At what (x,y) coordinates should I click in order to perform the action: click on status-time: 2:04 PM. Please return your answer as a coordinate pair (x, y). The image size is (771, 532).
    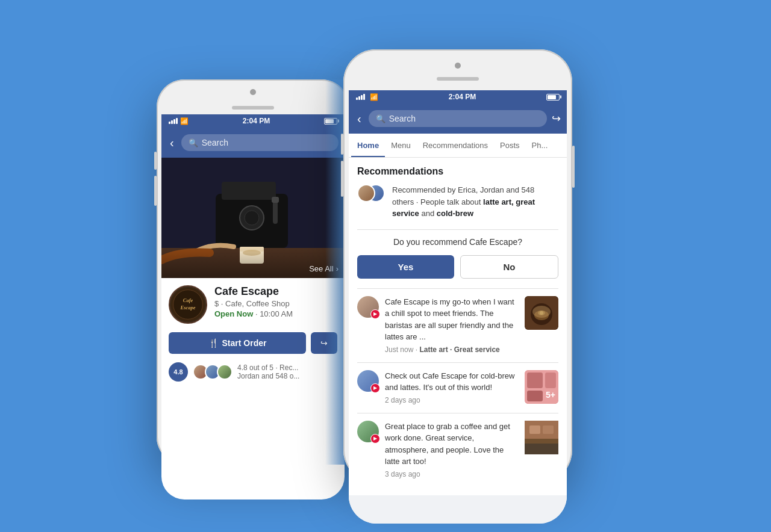
    Looking at the image, I should click on (257, 121).